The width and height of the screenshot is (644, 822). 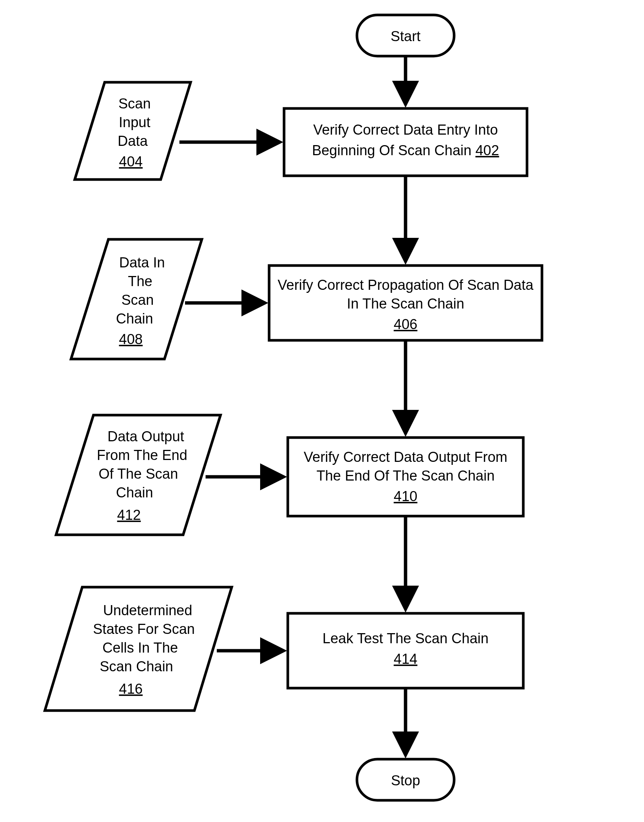 I want to click on process-1-line1: Verify Correct Data Entry Into, so click(x=406, y=130).